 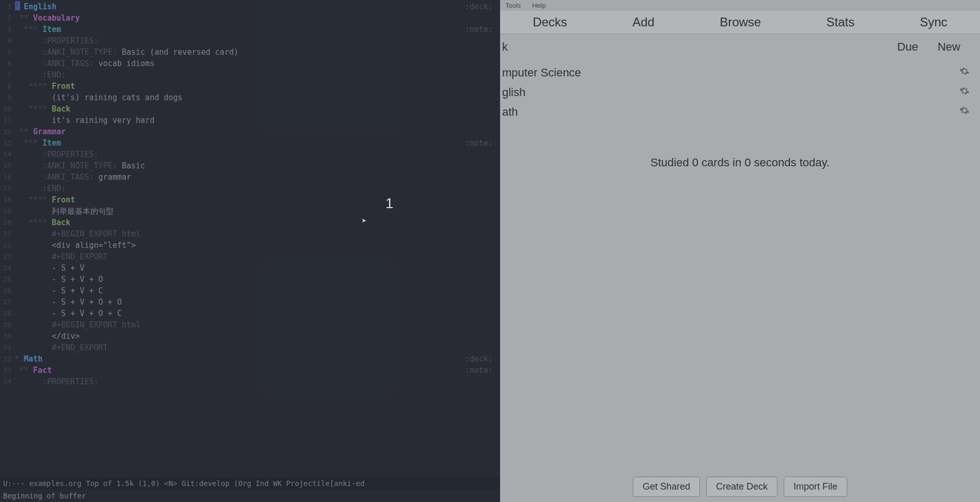 I want to click on tab-browse: Browse, so click(x=740, y=22).